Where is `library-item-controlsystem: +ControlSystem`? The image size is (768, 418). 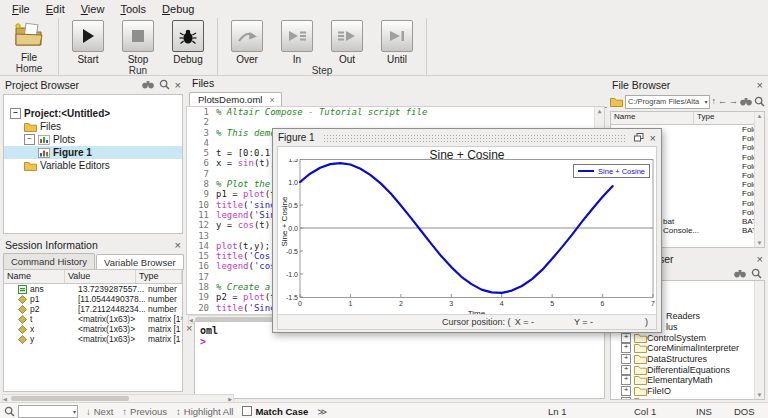 library-item-controlsystem: +ControlSystem is located at coordinates (688, 338).